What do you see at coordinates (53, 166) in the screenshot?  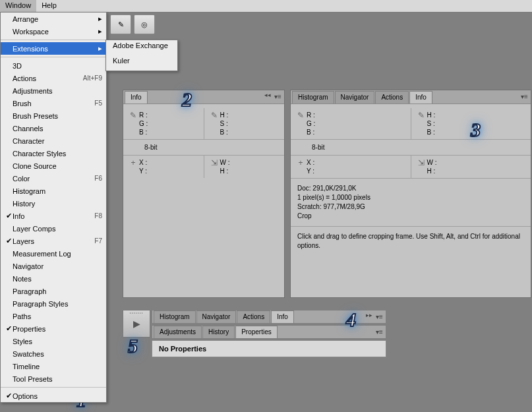 I see `menu-clone-source: Clone Source` at bounding box center [53, 166].